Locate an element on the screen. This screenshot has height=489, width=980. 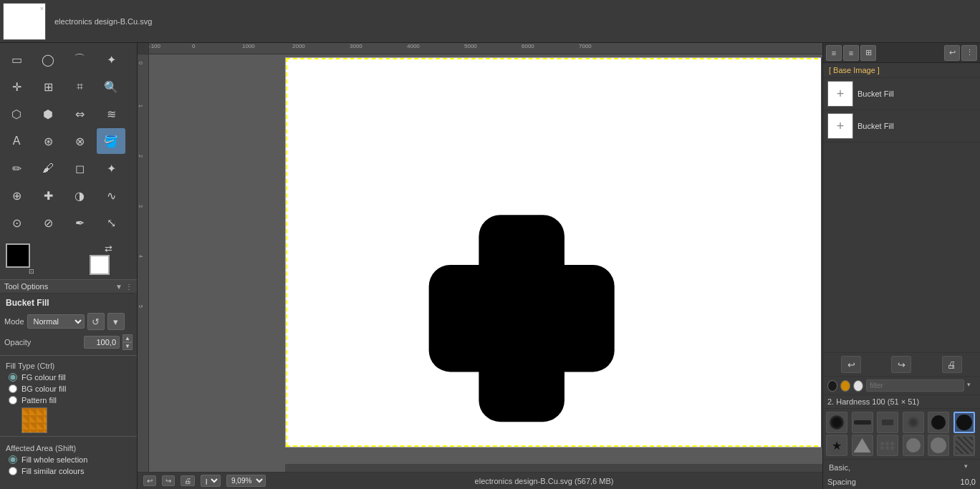
fill-whole-radio is located at coordinates (13, 460).